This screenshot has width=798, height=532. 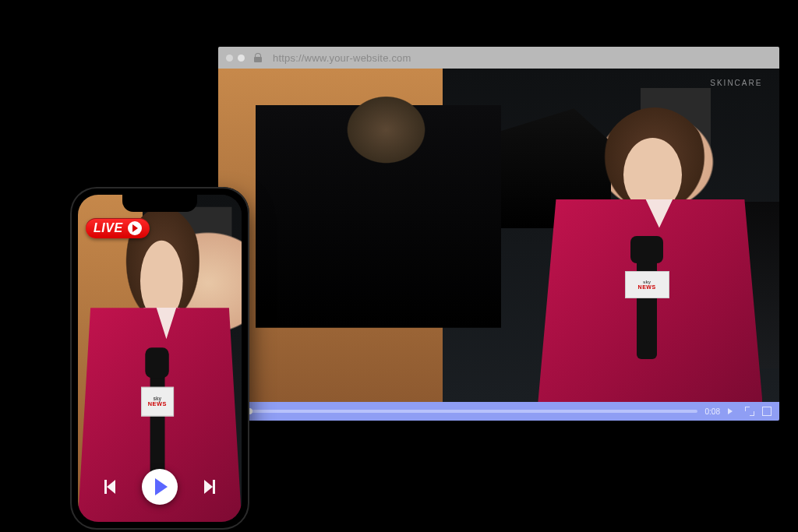 What do you see at coordinates (160, 487) in the screenshot?
I see `phone-player-controls` at bounding box center [160, 487].